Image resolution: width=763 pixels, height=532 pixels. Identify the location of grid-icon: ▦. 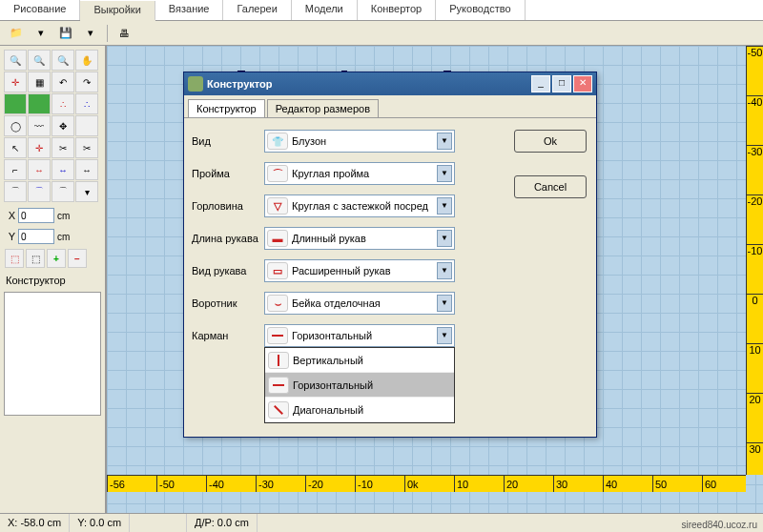
(39, 82).